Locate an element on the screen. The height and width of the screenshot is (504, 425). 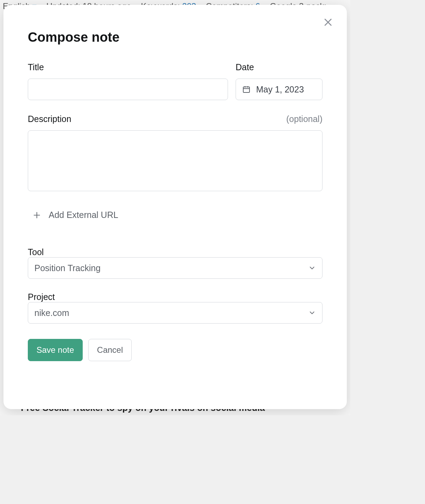
date-label: Date is located at coordinates (279, 67).